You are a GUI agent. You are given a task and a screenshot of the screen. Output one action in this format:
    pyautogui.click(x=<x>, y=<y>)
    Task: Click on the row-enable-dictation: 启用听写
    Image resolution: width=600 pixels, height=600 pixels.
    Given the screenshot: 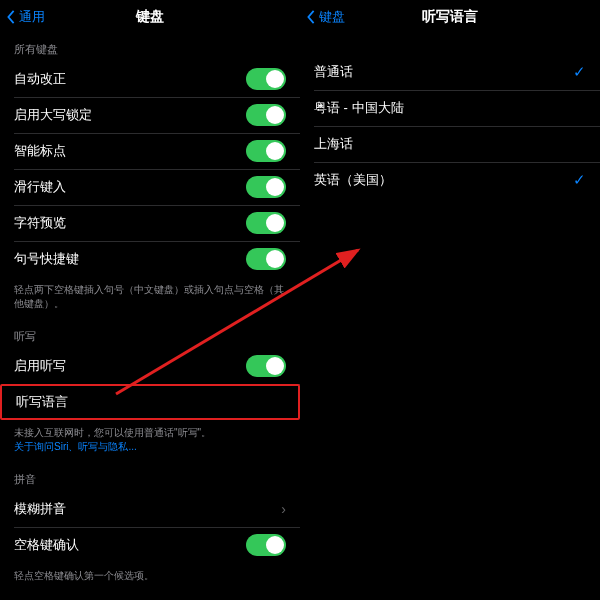 What is the action you would take?
    pyautogui.click(x=150, y=366)
    